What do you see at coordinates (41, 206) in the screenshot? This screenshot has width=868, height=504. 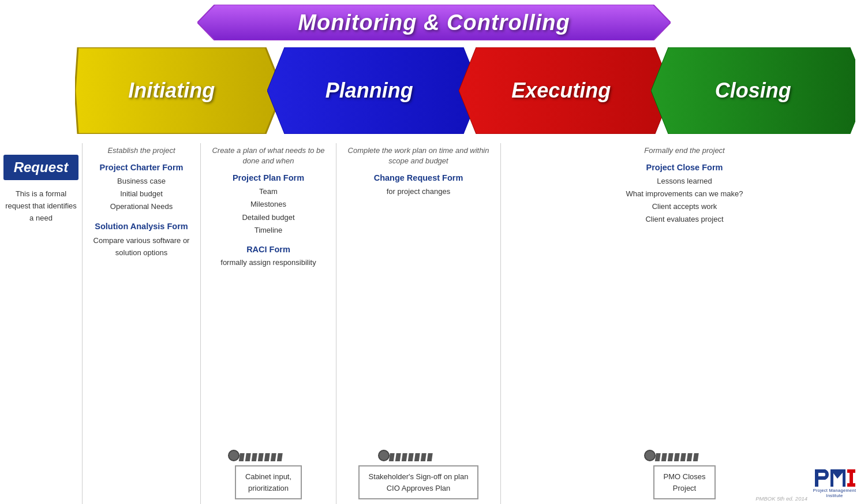 I see `request-description: This is a formal request that identifies…` at bounding box center [41, 206].